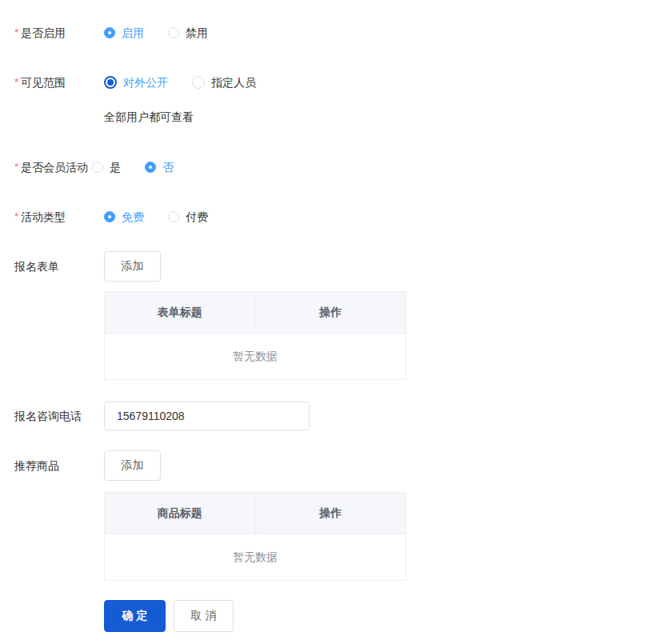  Describe the element at coordinates (331, 514) in the screenshot. I see `products-table-header-action: 操作` at that location.